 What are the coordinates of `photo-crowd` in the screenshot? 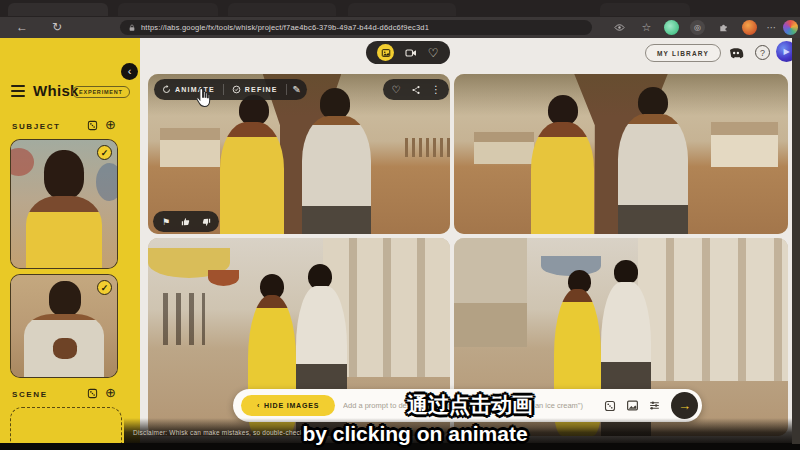 It's located at (184, 318).